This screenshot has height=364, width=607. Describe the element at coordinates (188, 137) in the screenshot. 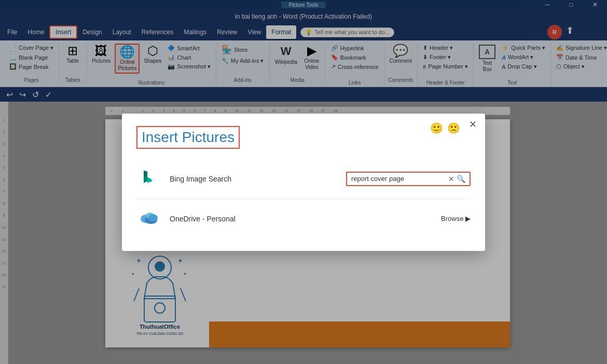

I see `modal-title-wrapper: Insert Pictures` at that location.